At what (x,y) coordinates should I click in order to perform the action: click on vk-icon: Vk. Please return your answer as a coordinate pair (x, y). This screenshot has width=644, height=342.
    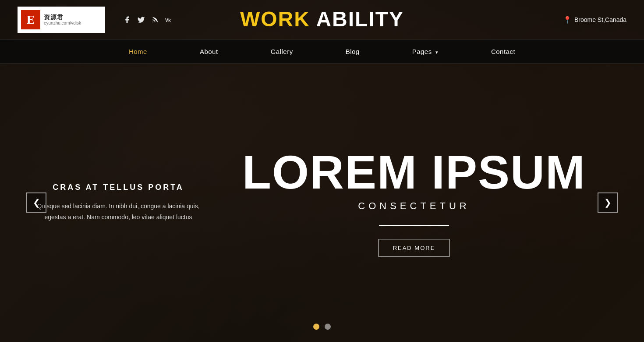
    Looking at the image, I should click on (169, 20).